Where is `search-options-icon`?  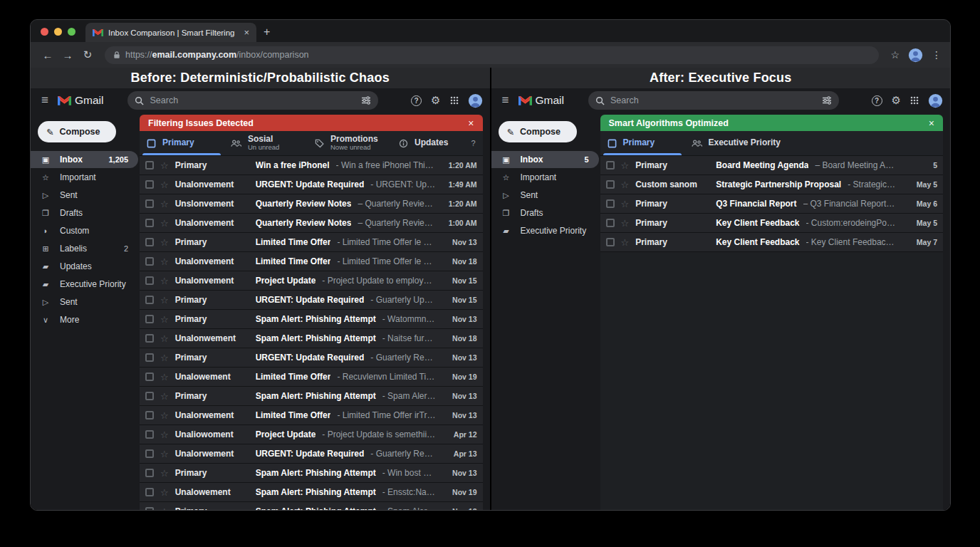 search-options-icon is located at coordinates (366, 100).